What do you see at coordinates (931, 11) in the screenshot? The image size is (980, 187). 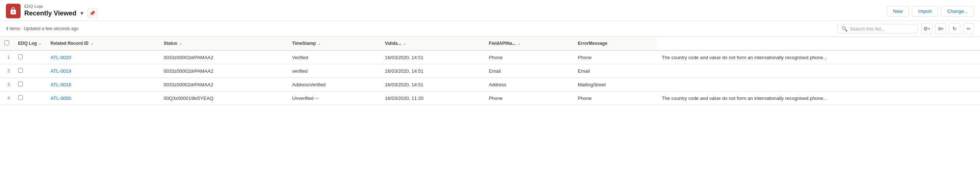 I see `header-right: New Import Change...` at bounding box center [931, 11].